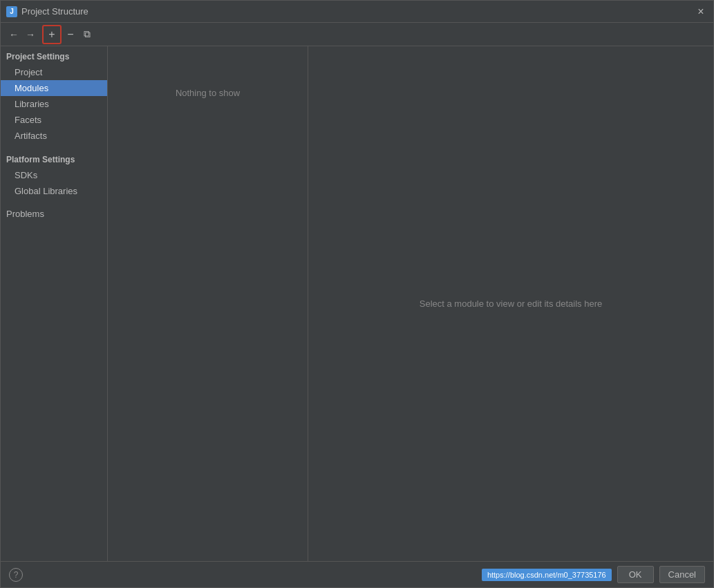 The height and width of the screenshot is (588, 714). Describe the element at coordinates (14, 35) in the screenshot. I see `back-button: ←` at that location.